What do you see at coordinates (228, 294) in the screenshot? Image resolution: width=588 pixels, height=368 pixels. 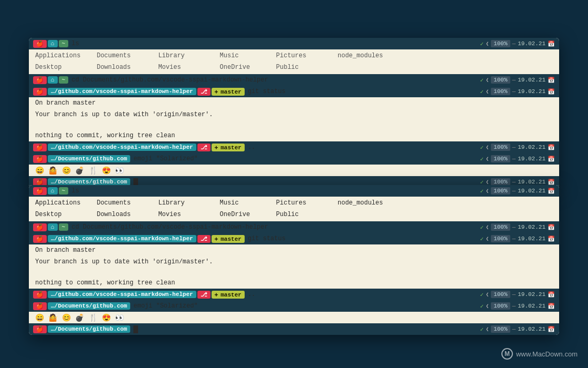 I see `b-badge-master-2: ᚐ master` at bounding box center [228, 294].